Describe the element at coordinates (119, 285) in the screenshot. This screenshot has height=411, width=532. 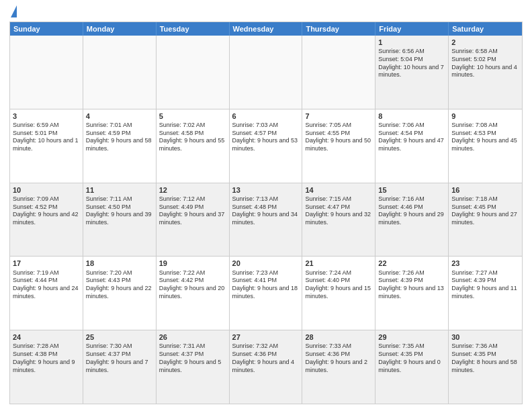
I see `day-info: Sunrise: 7:20 AM Sunset: 4:43 PM Dayligh…` at that location.